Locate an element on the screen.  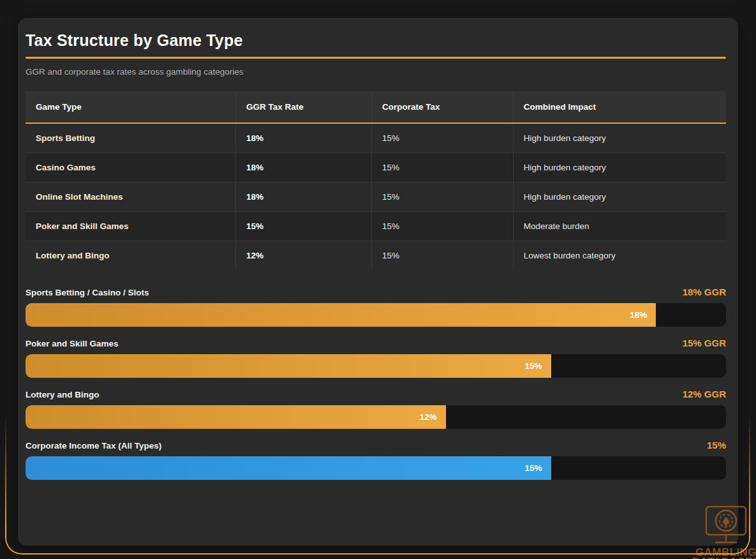
gambling-monitor-chip-icon is located at coordinates (726, 526).